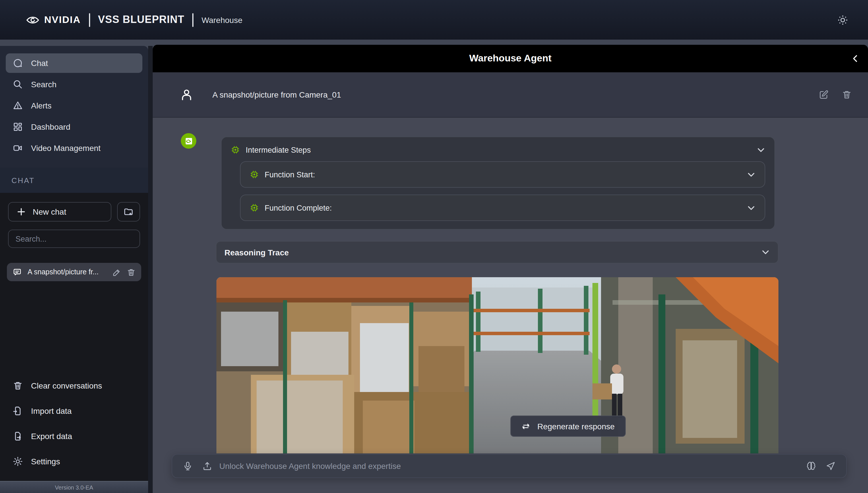  Describe the element at coordinates (434, 20) in the screenshot. I see `top-bar: NVIDIA VSS BLUEPRINT Warehouse` at that location.